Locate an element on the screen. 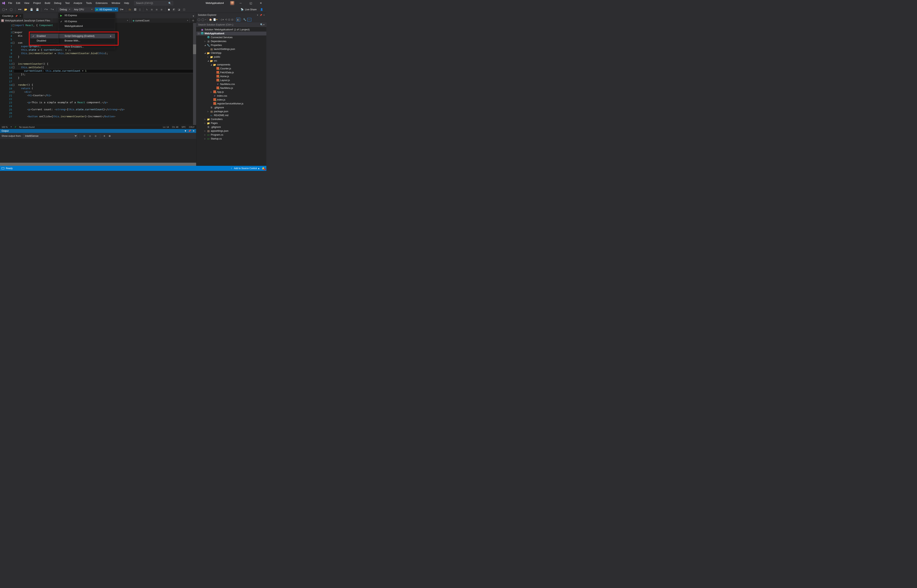  tree-item-rsw: ▸registerServiceWorker.js is located at coordinates (232, 104).